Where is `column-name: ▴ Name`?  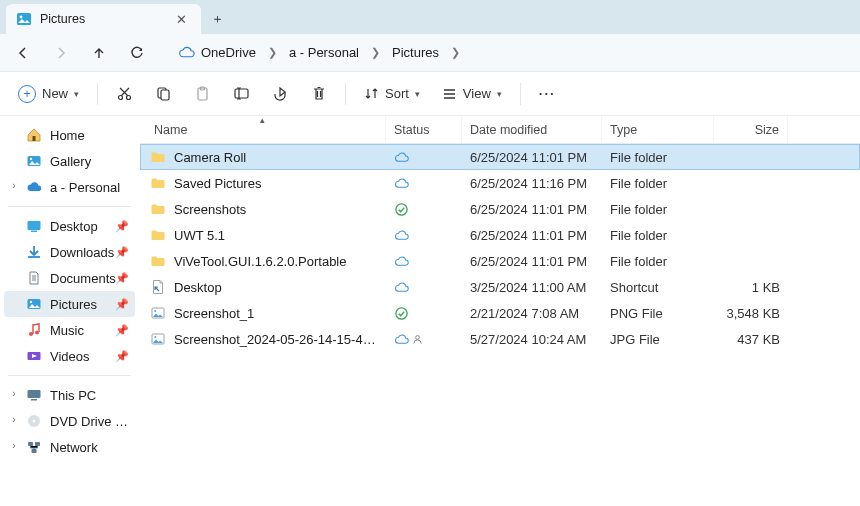
column-name: ▴ Name is located at coordinates (263, 130).